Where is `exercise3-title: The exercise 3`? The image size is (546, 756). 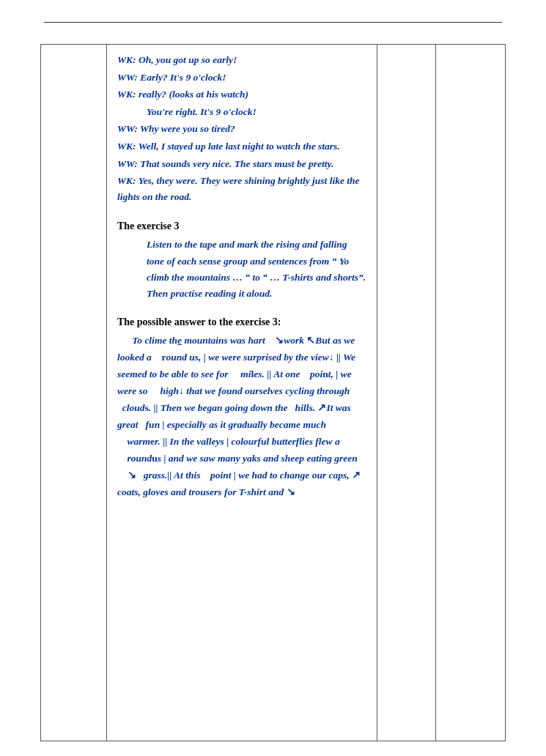
exercise3-title: The exercise 3 is located at coordinates (242, 226).